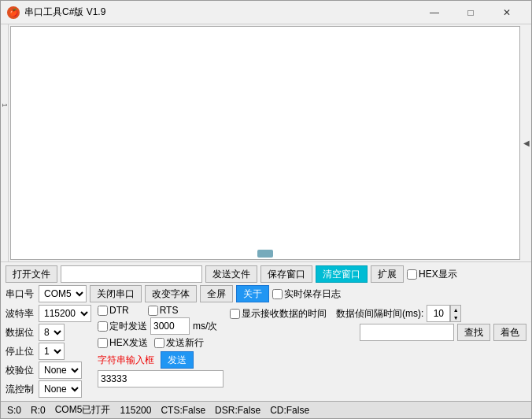 This screenshot has width=532, height=419. I want to click on timed-ms-unit: ms/次, so click(205, 326).